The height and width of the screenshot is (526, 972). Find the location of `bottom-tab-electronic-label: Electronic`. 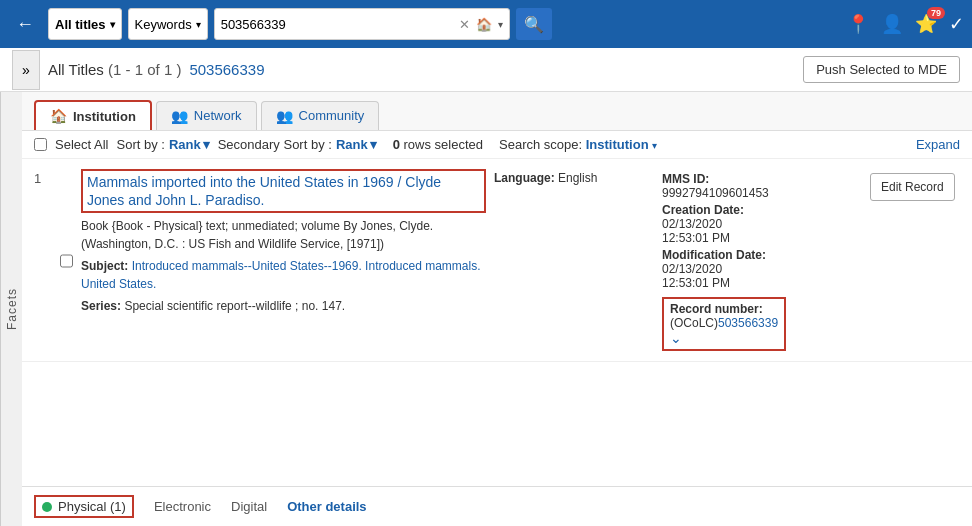

bottom-tab-electronic-label: Electronic is located at coordinates (182, 506).